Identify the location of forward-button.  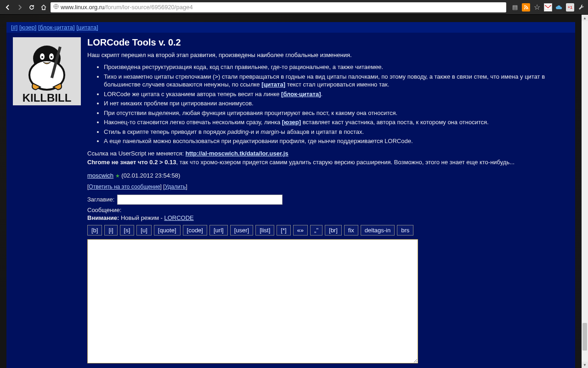
(20, 7).